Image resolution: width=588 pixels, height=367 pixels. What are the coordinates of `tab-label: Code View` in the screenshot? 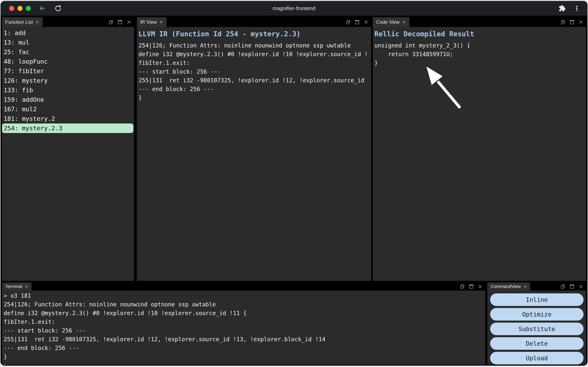 It's located at (388, 22).